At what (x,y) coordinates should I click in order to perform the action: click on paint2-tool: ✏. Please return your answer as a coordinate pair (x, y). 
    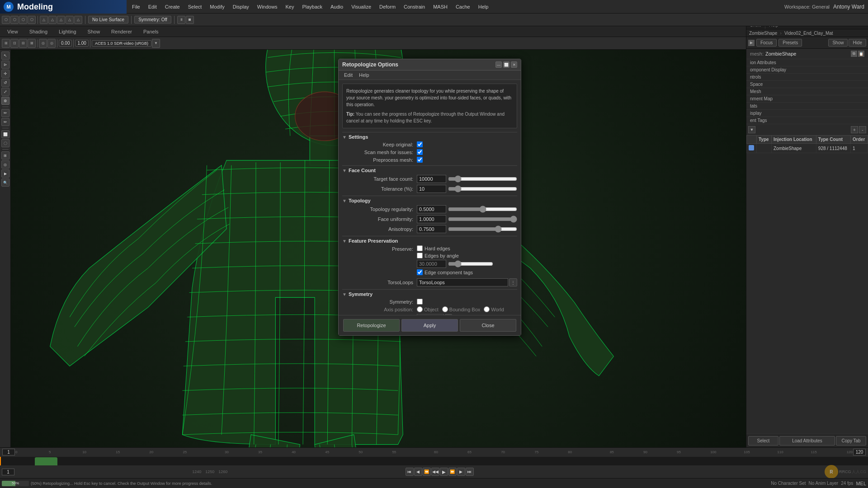
    Looking at the image, I should click on (5, 122).